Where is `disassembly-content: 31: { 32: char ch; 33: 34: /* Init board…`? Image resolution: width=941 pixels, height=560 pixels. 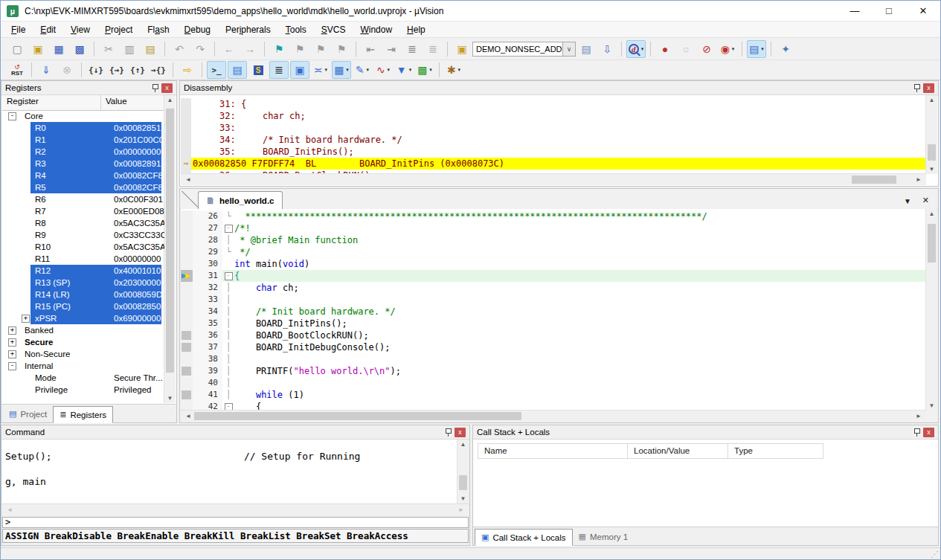
disassembly-content: 31: { 32: char ch; 33: 34: /* Init board… is located at coordinates (553, 135).